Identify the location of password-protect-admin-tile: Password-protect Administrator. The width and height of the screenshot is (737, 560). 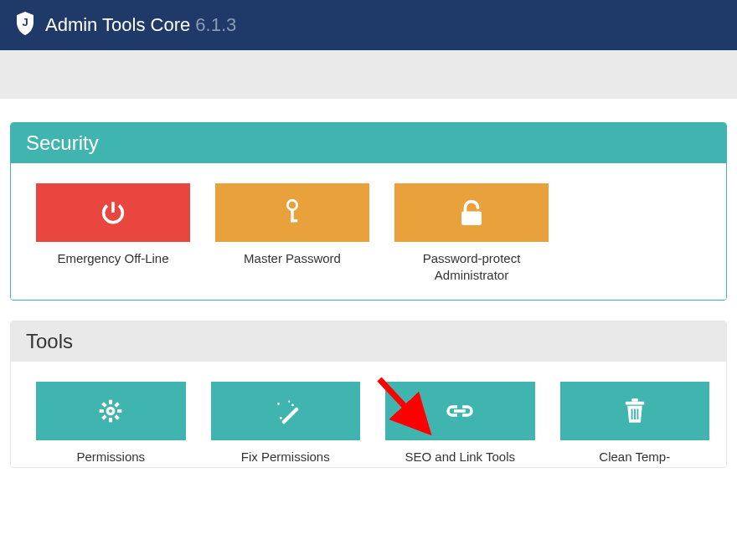
(472, 234).